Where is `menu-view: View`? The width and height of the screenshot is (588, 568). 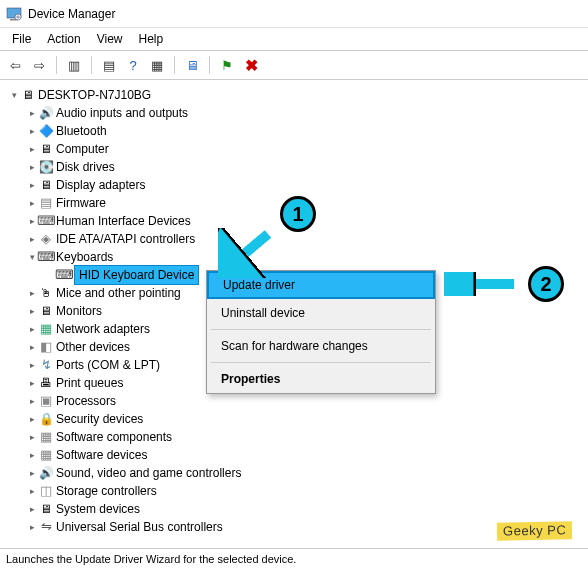 menu-view: View is located at coordinates (110, 39).